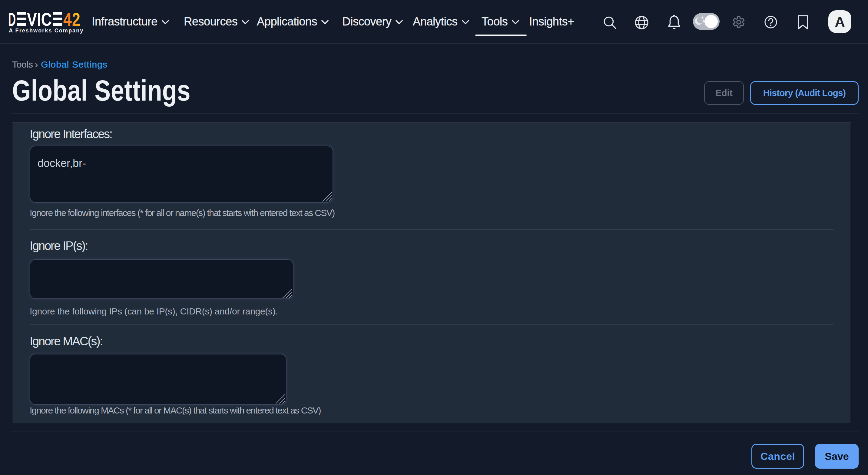 The height and width of the screenshot is (475, 868). What do you see at coordinates (12, 20) in the screenshot?
I see `svg-text: D` at bounding box center [12, 20].